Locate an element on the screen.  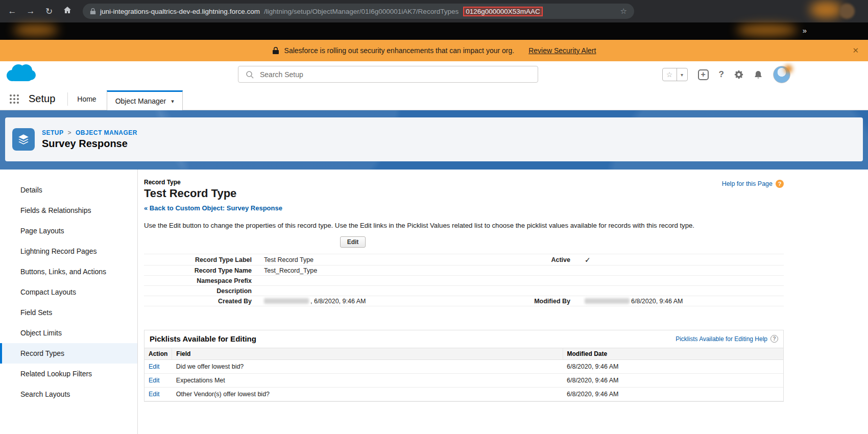
object-record-type-icon is located at coordinates (23, 139).